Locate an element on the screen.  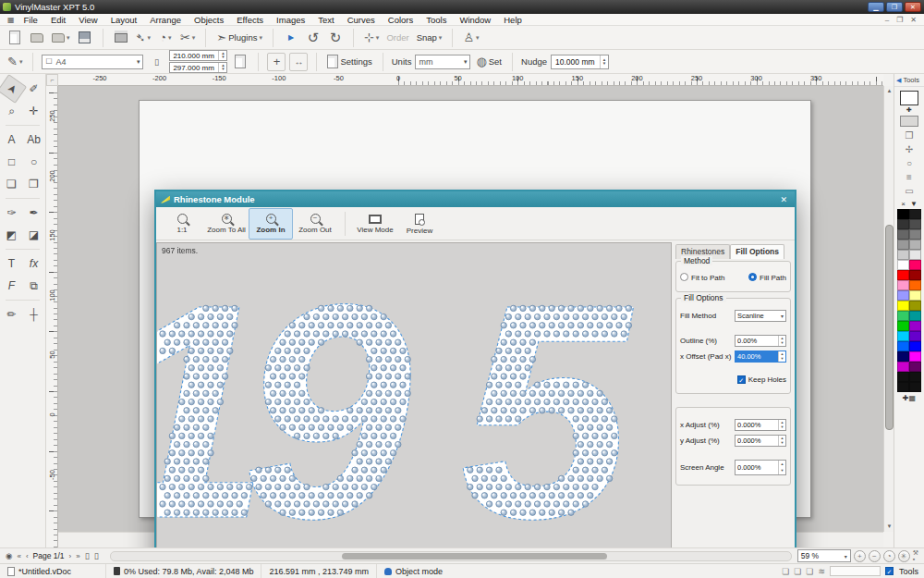
menu-help: Help is located at coordinates (513, 20).